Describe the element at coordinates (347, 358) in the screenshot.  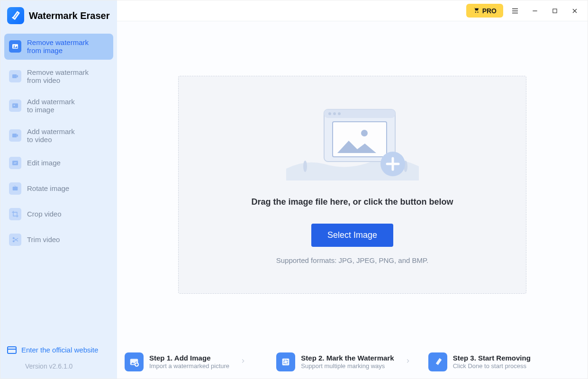
I see `step-title: Step 2. Mark the Watermark` at that location.